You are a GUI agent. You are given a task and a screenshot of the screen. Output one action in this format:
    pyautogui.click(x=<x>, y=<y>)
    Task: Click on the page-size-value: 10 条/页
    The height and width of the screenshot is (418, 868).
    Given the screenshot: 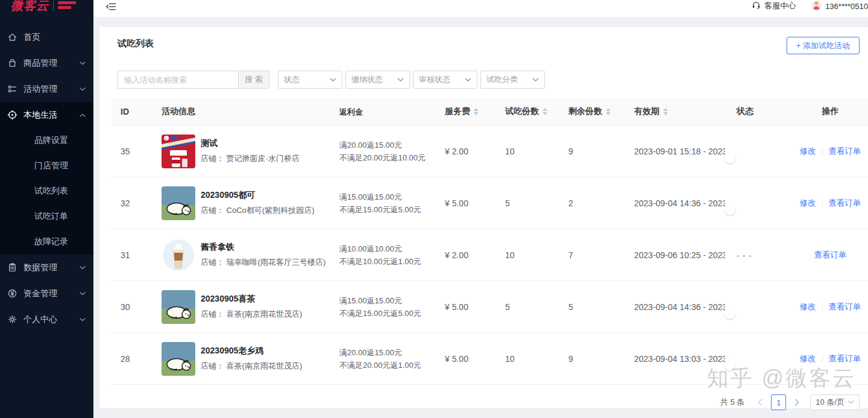 What is the action you would take?
    pyautogui.click(x=830, y=402)
    